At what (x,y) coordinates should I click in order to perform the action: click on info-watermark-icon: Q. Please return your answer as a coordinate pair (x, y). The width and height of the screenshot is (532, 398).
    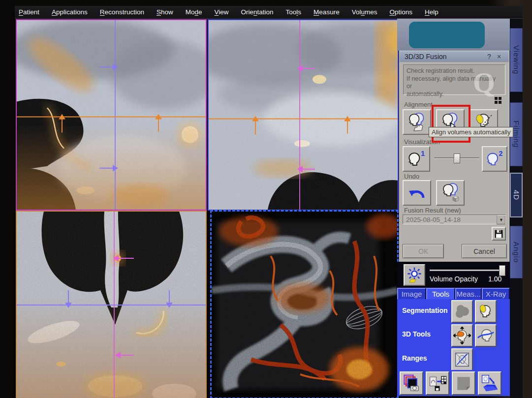
    Looking at the image, I should click on (484, 83).